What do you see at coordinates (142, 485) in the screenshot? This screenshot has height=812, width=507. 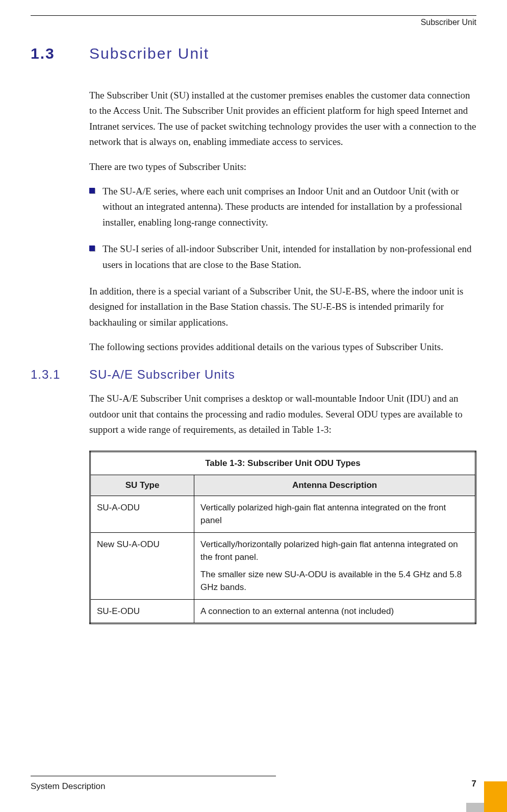 I see `column-header: SU Type` at bounding box center [142, 485].